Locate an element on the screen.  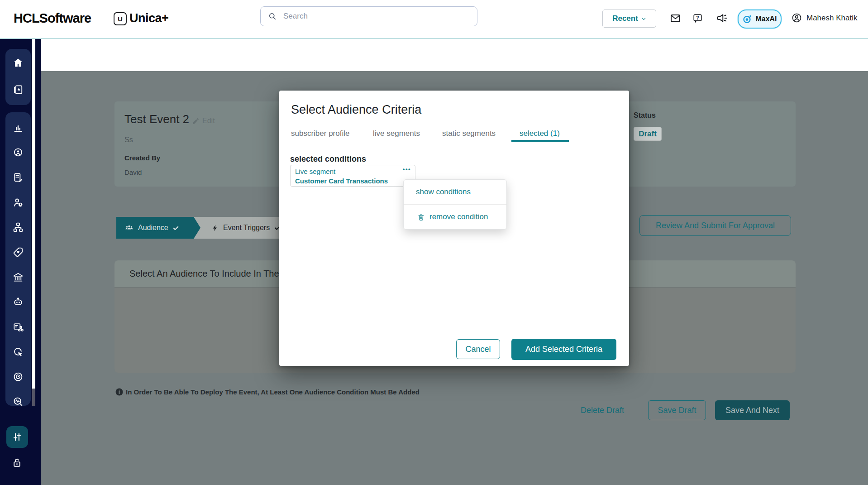
user-menu: Mahesh Khatik is located at coordinates (824, 18).